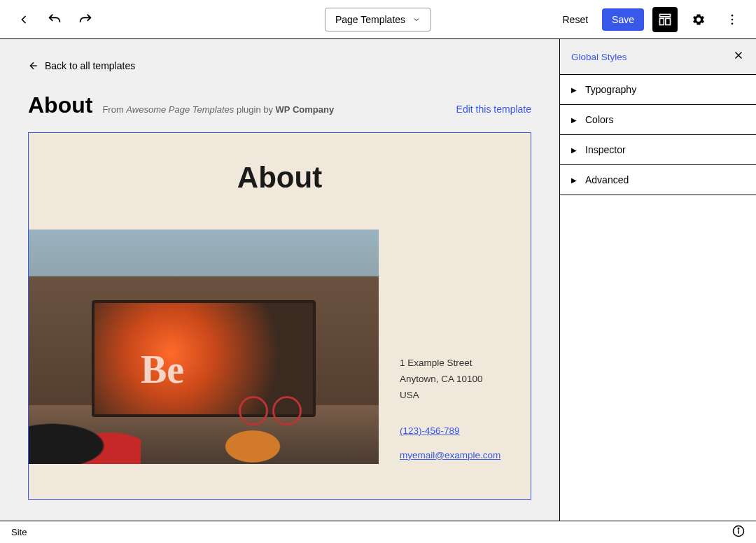  Describe the element at coordinates (450, 396) in the screenshot. I see `address-line: USA` at that location.